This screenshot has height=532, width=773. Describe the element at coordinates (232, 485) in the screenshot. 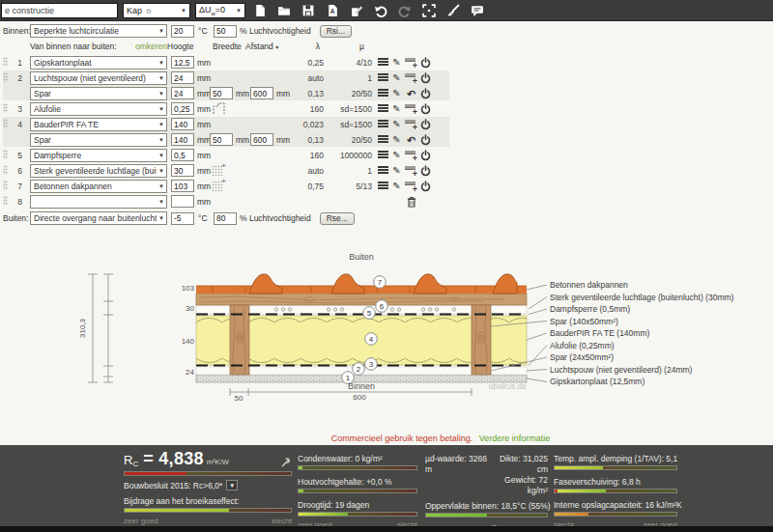

I see `bouwbesluit-dropdown: ▼` at that location.